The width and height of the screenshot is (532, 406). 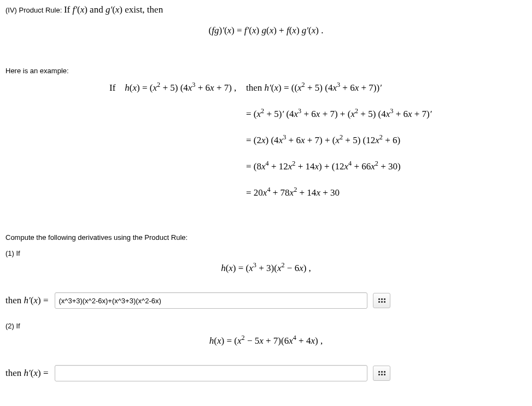 What do you see at coordinates (266, 373) in the screenshot?
I see `q2-answer-row: then h′(x) =` at bounding box center [266, 373].